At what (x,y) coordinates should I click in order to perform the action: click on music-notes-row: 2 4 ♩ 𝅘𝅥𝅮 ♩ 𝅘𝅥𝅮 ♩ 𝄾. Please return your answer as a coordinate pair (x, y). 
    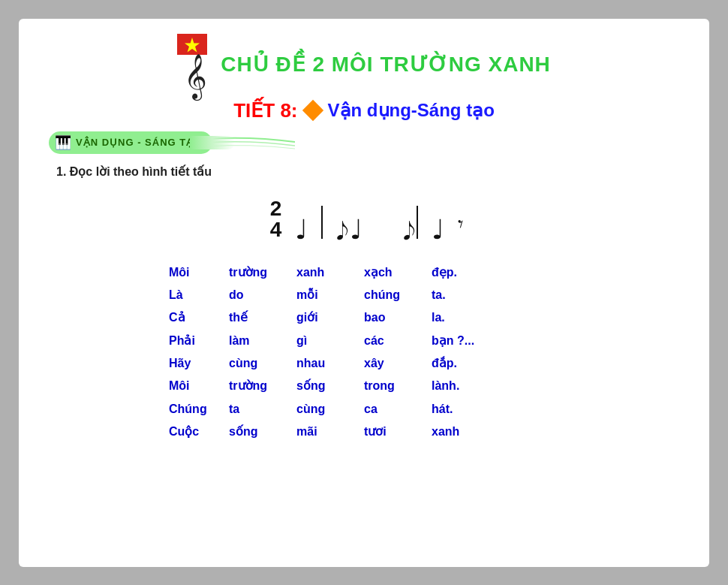
    Looking at the image, I should click on (364, 217).